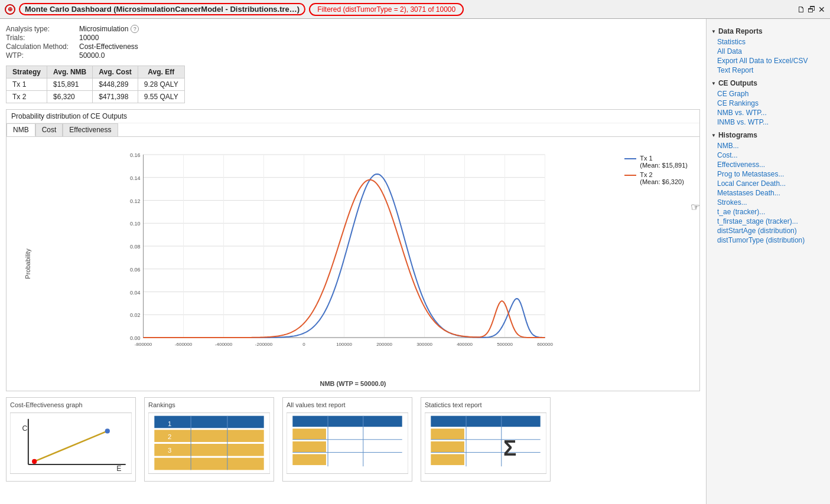 Image resolution: width=830 pixels, height=504 pixels. What do you see at coordinates (464, 345) in the screenshot?
I see `svg-text: 400000` at bounding box center [464, 345].